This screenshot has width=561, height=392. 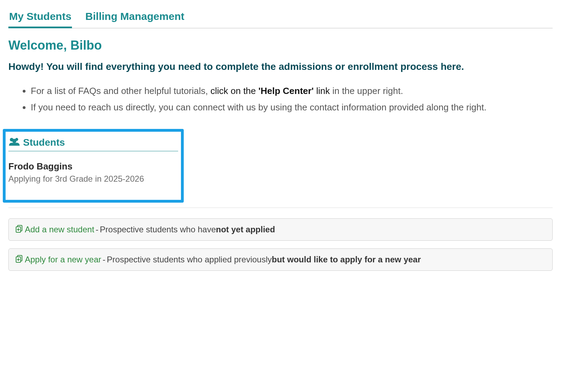 What do you see at coordinates (93, 173) in the screenshot?
I see `student-row: Frodo Baggins Applying for 3rd Grade in …` at bounding box center [93, 173].